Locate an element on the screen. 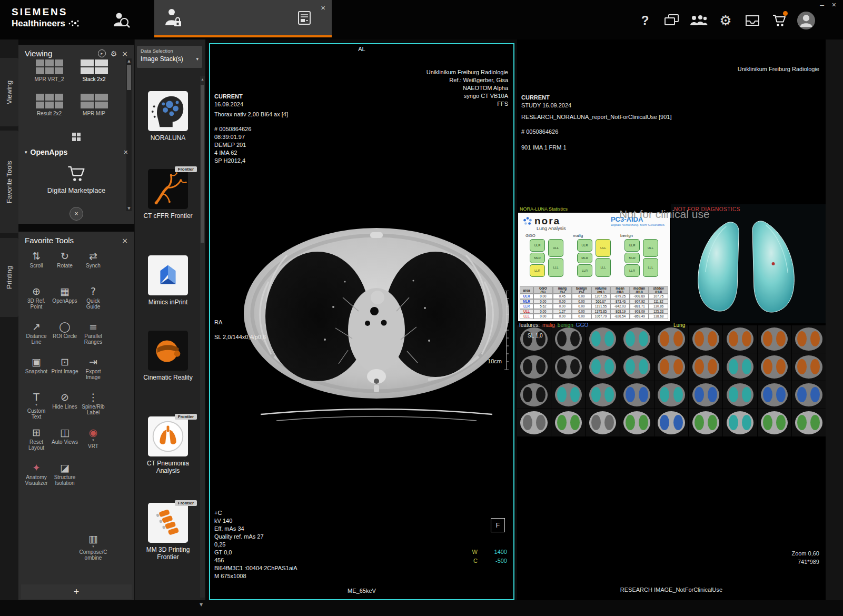  tool-button: ≡ Parallel Ranges is located at coordinates (93, 338).